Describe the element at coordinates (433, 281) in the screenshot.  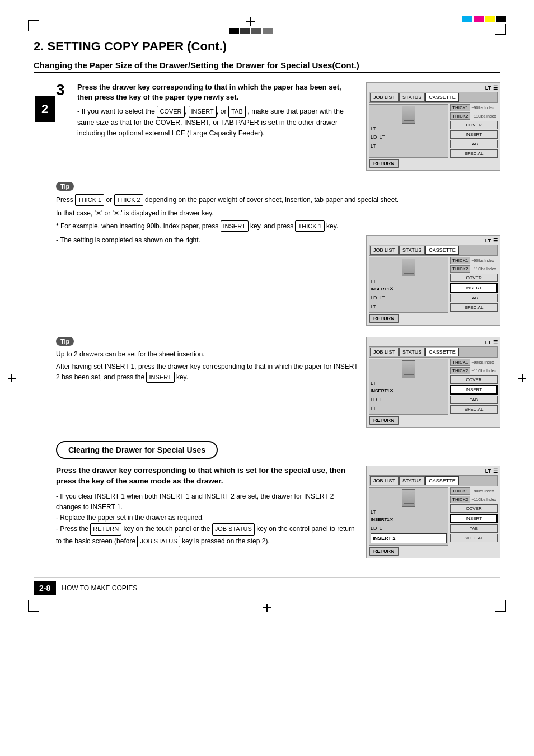
I see `panel2: LT ☰ JOB LIST STATUS CASSETTE` at that location.